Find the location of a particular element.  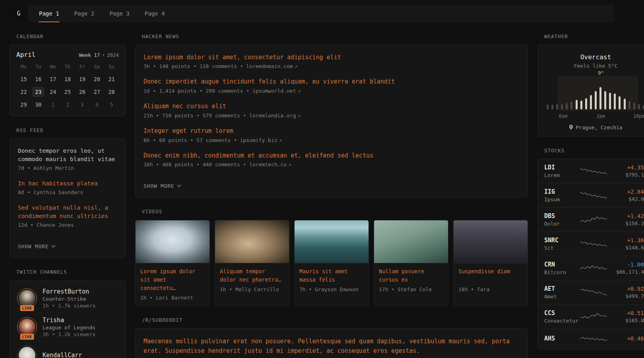

calendar-day-next-month: 3 is located at coordinates (82, 105).